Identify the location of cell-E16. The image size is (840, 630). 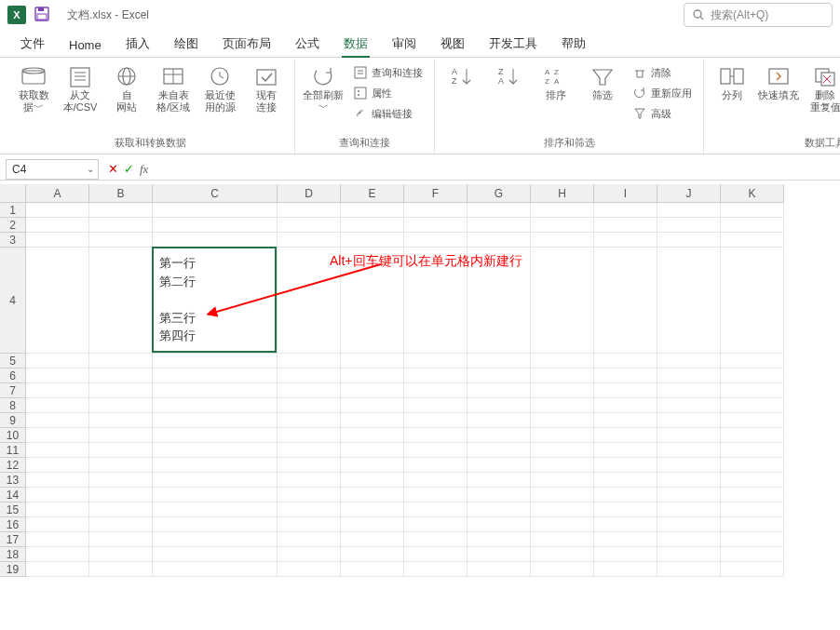
(373, 525).